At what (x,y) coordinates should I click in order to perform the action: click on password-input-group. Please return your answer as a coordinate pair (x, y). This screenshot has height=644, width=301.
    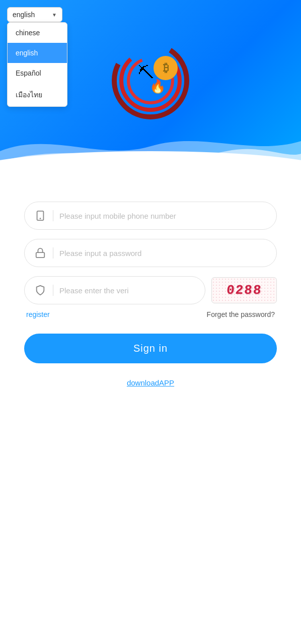
    Looking at the image, I should click on (150, 253).